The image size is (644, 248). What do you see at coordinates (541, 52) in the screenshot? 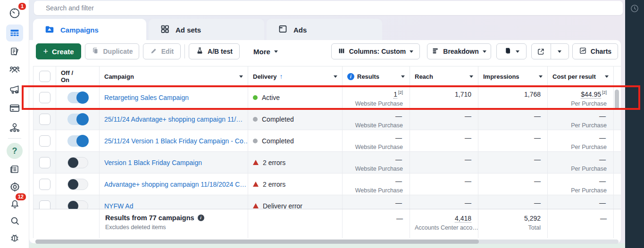
I see `export-icon` at bounding box center [541, 52].